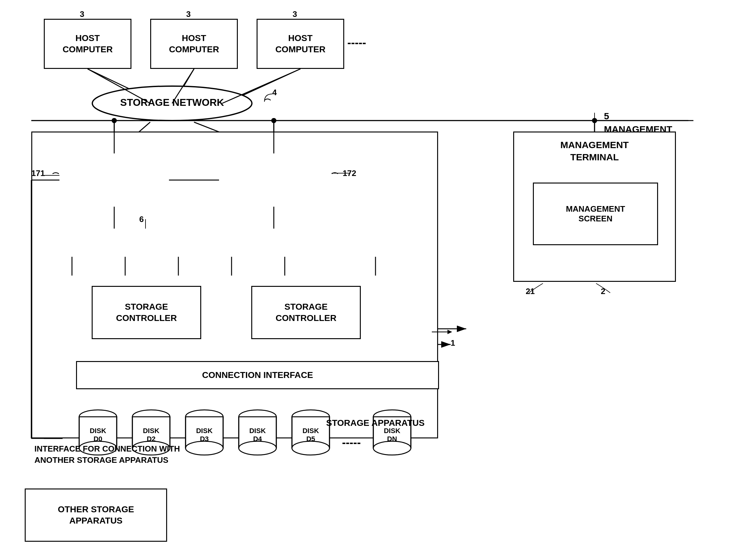  What do you see at coordinates (375, 423) in the screenshot?
I see `storage-apparatus-label: STORAGE APPARATUS` at bounding box center [375, 423].